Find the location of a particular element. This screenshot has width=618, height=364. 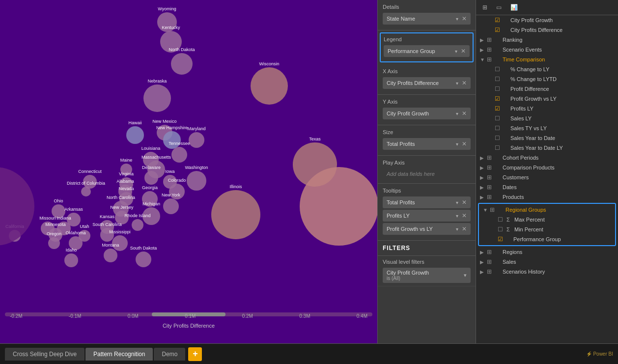

bubble-south-dakota is located at coordinates (143, 259).